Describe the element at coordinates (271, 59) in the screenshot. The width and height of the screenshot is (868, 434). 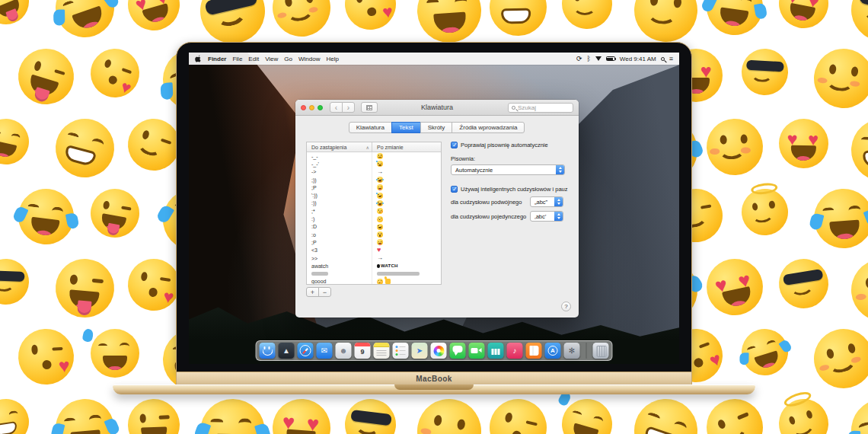
I see `menubar-item-view: View` at that location.